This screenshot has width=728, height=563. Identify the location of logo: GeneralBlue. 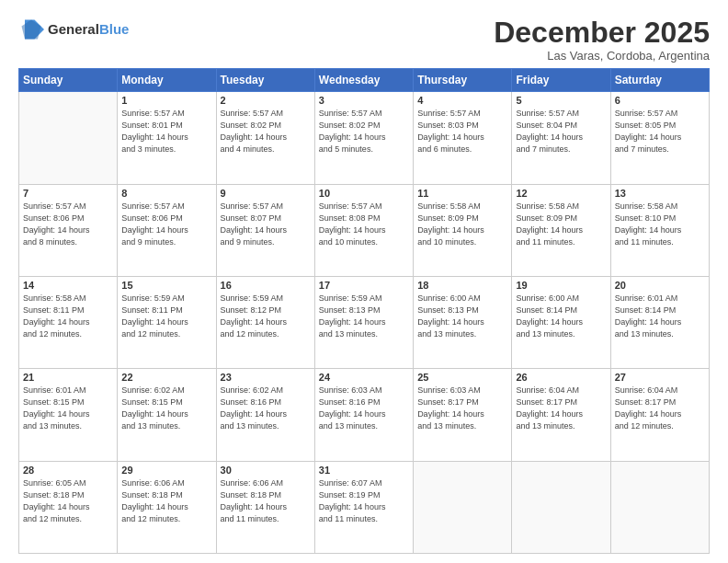
(74, 29).